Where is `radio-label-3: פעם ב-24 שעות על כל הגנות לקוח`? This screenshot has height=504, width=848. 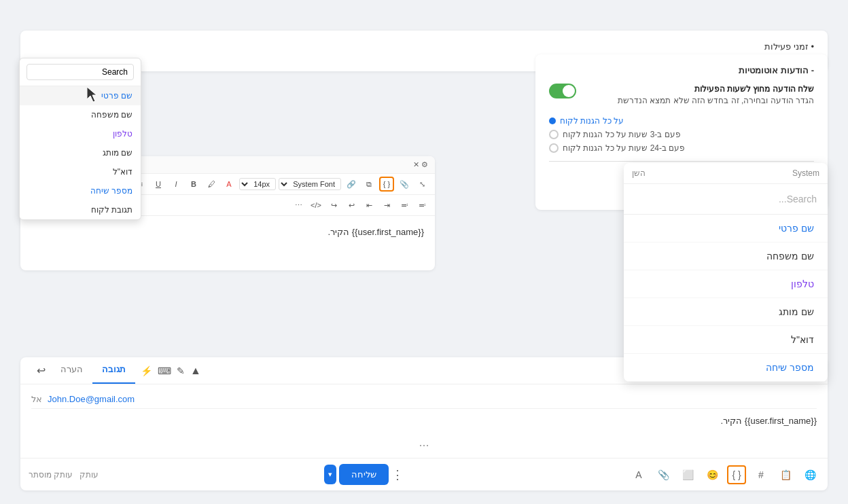 radio-label-3: פעם ב-24 שעות על כל הגנות לקוח is located at coordinates (624, 148).